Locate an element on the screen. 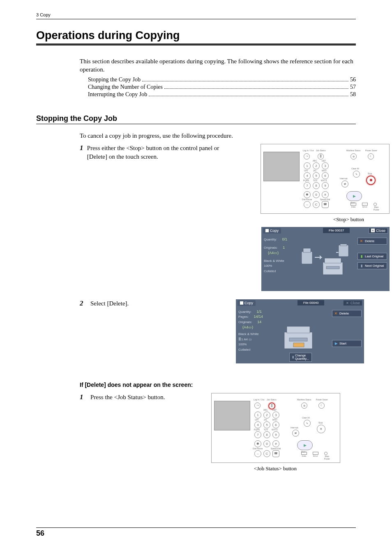 This screenshot has height=555, width=392. ts-next-original-button: ▮ Next Original is located at coordinates (372, 266).